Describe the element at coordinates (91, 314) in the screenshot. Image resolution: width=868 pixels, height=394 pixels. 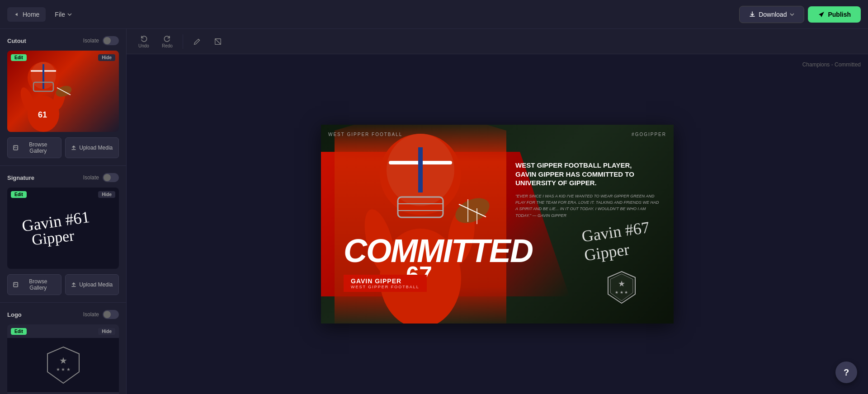
I see `isolate-label-logo: Isolate` at that location.